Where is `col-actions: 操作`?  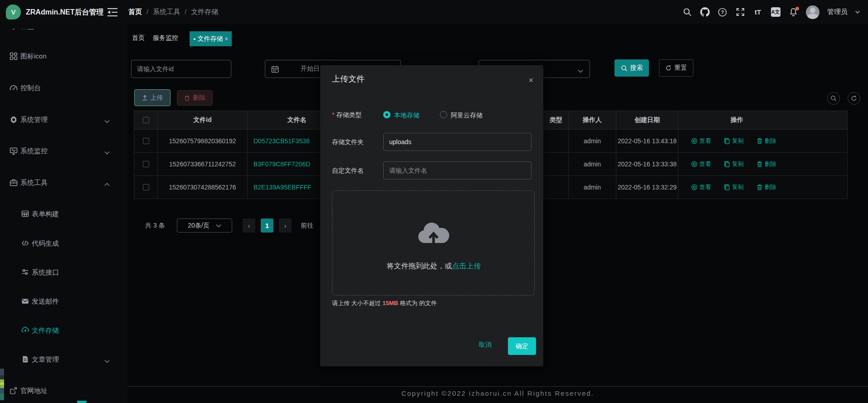 col-actions: 操作 is located at coordinates (763, 121).